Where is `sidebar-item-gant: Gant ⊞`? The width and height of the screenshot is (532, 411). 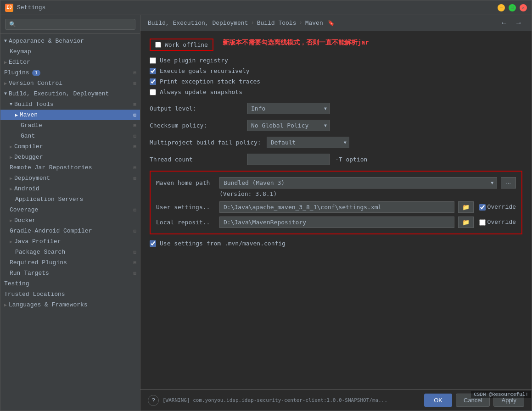 sidebar-item-gant: Gant ⊞ is located at coordinates (70, 136).